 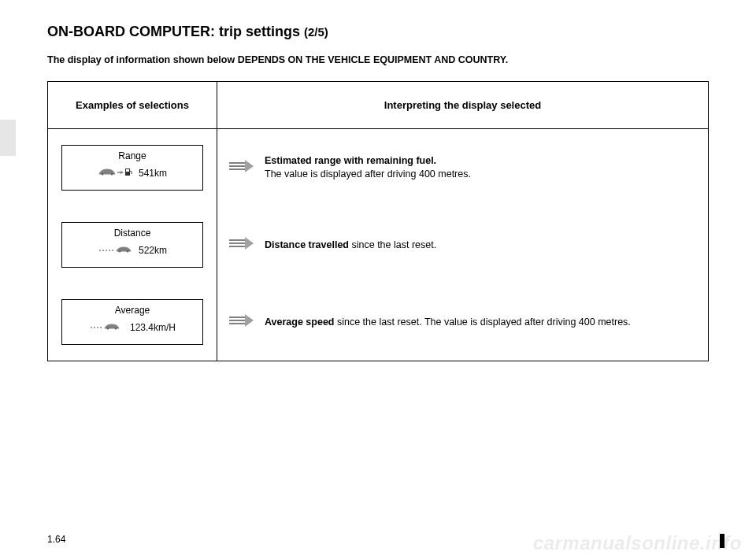 What do you see at coordinates (378, 60) in the screenshot?
I see `equipment-note: The display of information shown below D…` at bounding box center [378, 60].